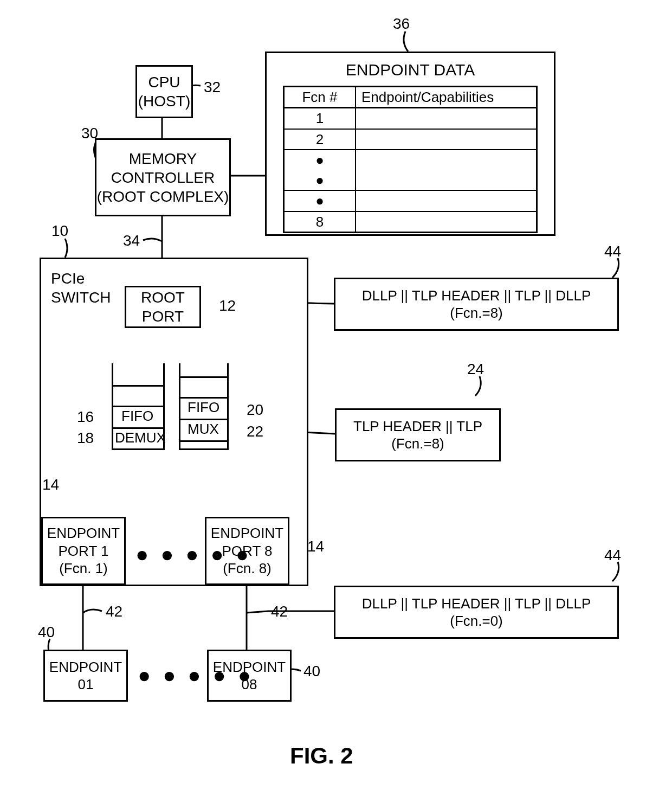 The image size is (672, 802). What do you see at coordinates (163, 317) in the screenshot?
I see `root-port-l2: PORT` at bounding box center [163, 317].